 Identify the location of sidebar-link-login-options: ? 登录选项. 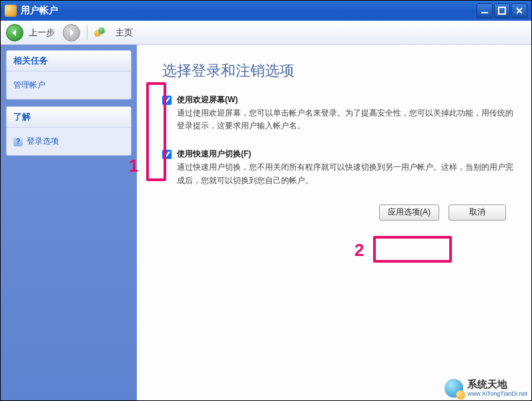
(69, 142).